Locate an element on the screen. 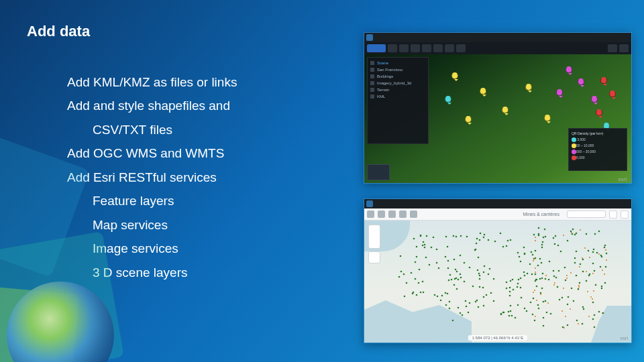  bullet-rest-3: Image services is located at coordinates (201, 248).